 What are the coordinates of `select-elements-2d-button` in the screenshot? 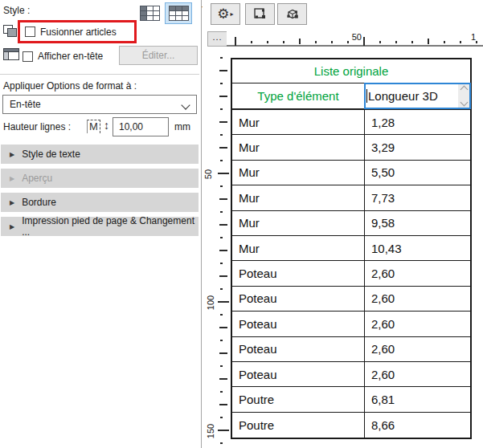 It's located at (260, 14).